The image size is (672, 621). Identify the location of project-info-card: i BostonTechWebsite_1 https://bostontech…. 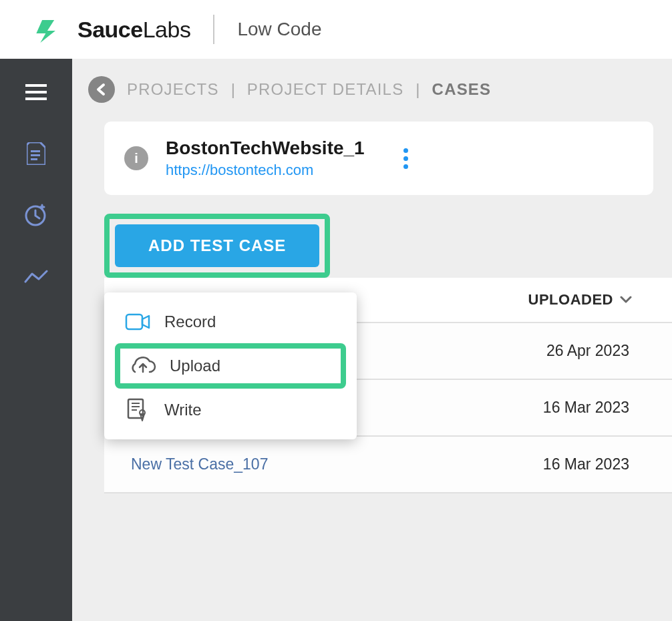
(379, 158).